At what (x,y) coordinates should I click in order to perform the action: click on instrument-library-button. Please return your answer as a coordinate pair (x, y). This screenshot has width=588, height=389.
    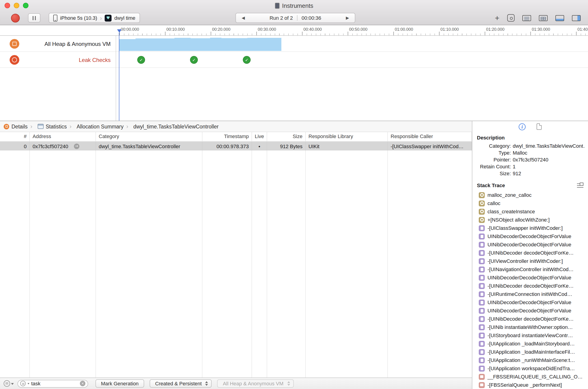
    Looking at the image, I should click on (511, 18).